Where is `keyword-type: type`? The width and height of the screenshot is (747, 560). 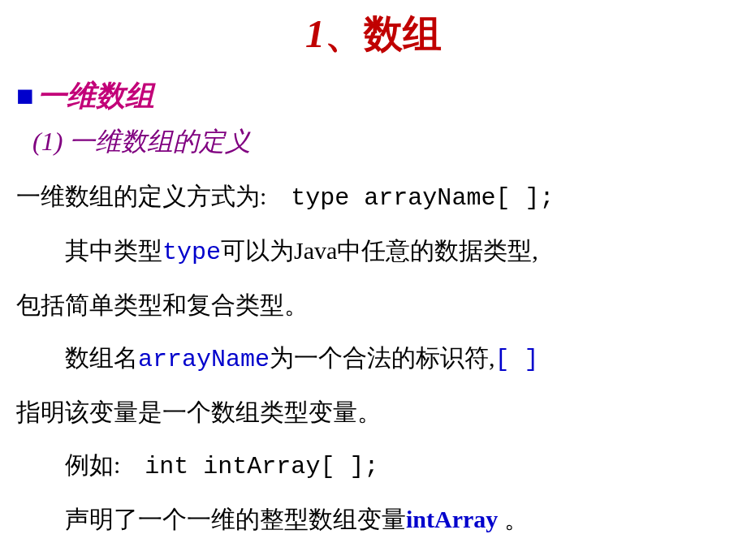
keyword-type: type is located at coordinates (192, 252).